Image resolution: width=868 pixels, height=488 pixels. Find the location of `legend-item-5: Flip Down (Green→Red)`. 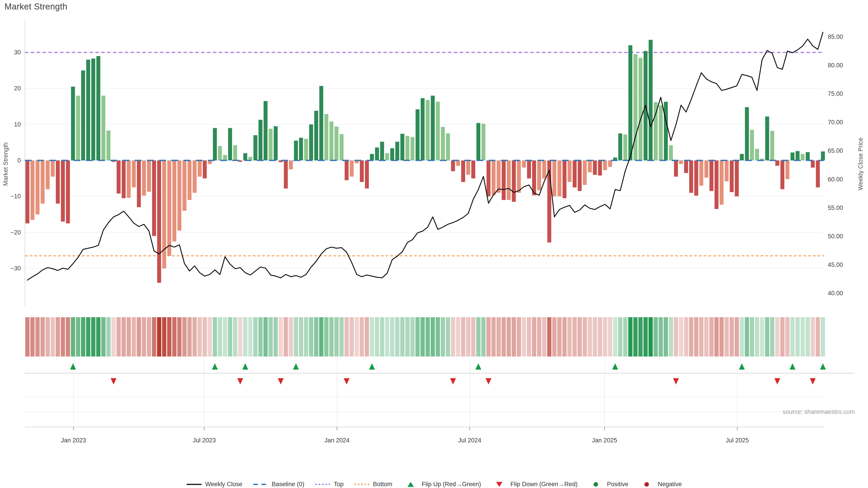

legend-item-5: Flip Down (Green→Red) is located at coordinates (534, 484).